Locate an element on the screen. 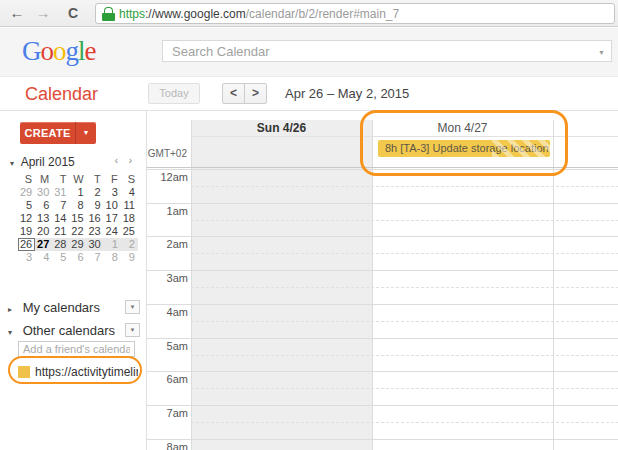 Image resolution: width=618 pixels, height=450 pixels. mini-calendar-day: 15 is located at coordinates (78, 218).